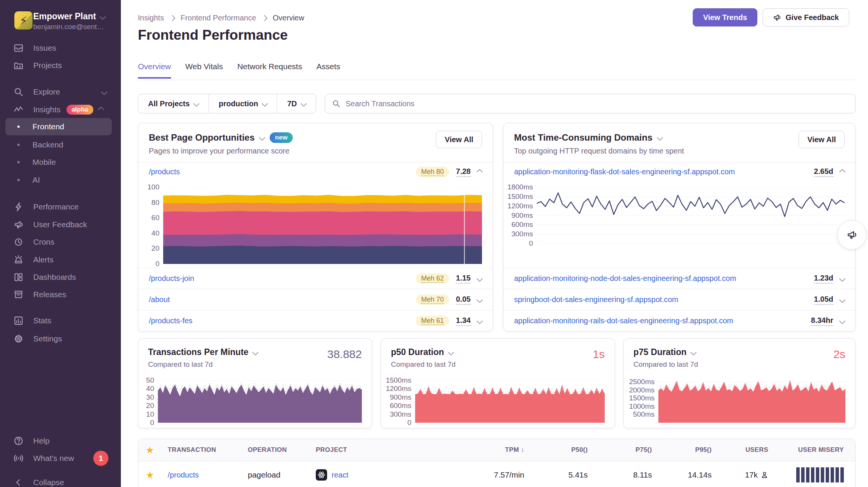 The height and width of the screenshot is (487, 868). What do you see at coordinates (60, 321) in the screenshot?
I see `sidebar-item-stats: Stats` at bounding box center [60, 321].